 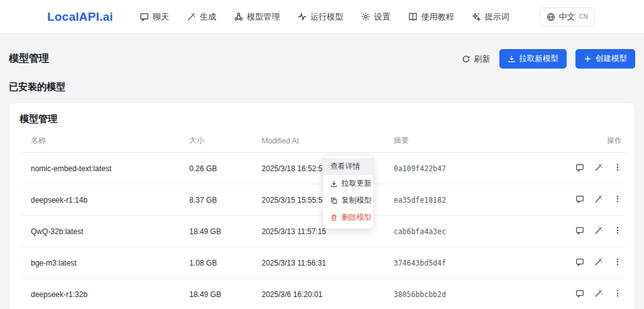 What do you see at coordinates (540, 59) in the screenshot?
I see `pull-new-model-label: 拉取新模型` at bounding box center [540, 59].